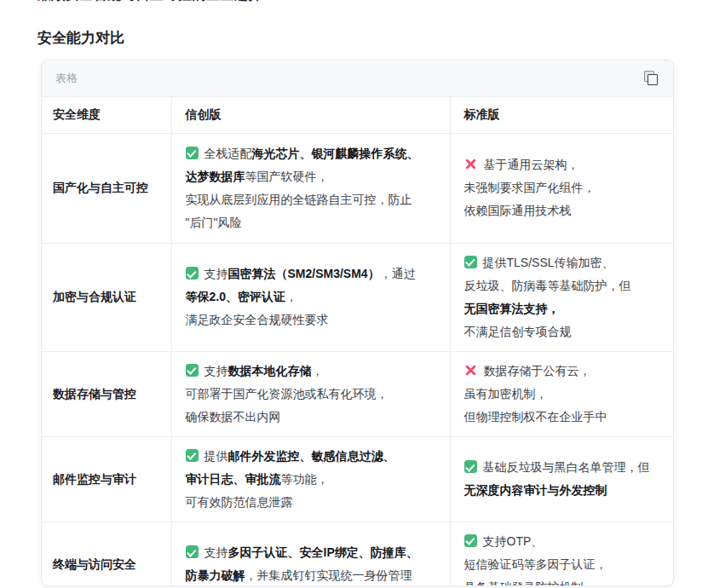 This screenshot has width=708, height=588. What do you see at coordinates (564, 187) in the screenshot?
I see `cell-line: 未强制要求国产化组件，` at bounding box center [564, 187].